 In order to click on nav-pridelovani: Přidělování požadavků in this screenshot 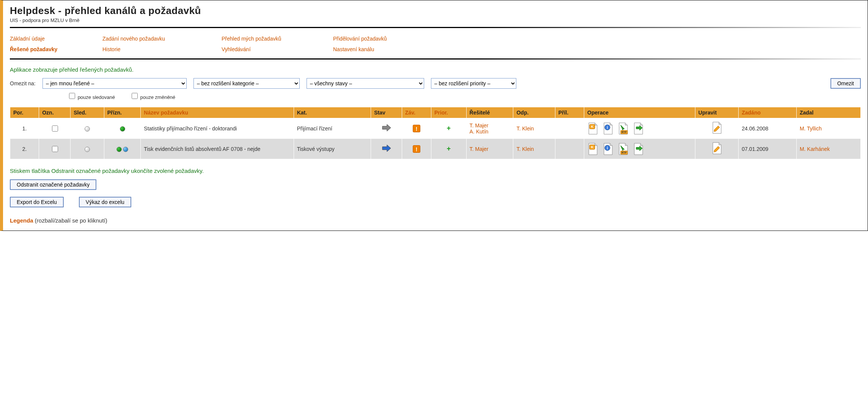, I will do `click(386, 39)`.